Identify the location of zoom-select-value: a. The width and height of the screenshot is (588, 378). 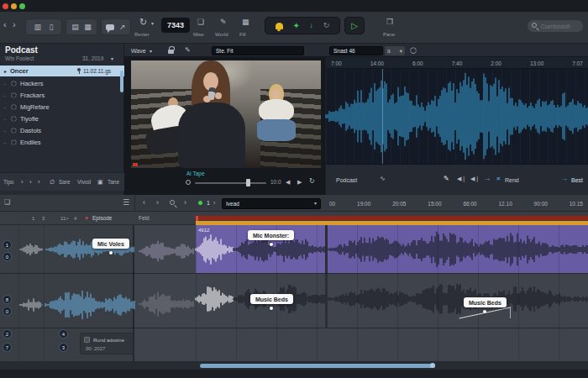
(389, 50).